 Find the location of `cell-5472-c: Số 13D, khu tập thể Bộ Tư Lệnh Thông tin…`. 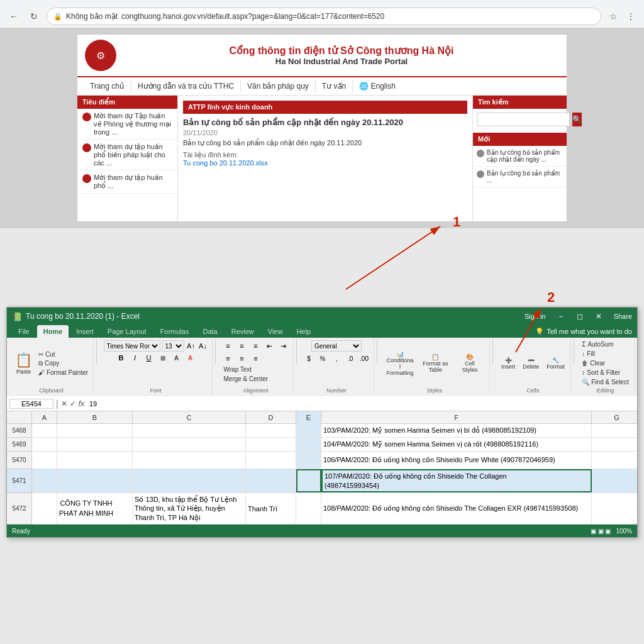

cell-5472-c: Số 13D, khu tập thể Bộ Tư Lệnh Thông tin… is located at coordinates (189, 508).